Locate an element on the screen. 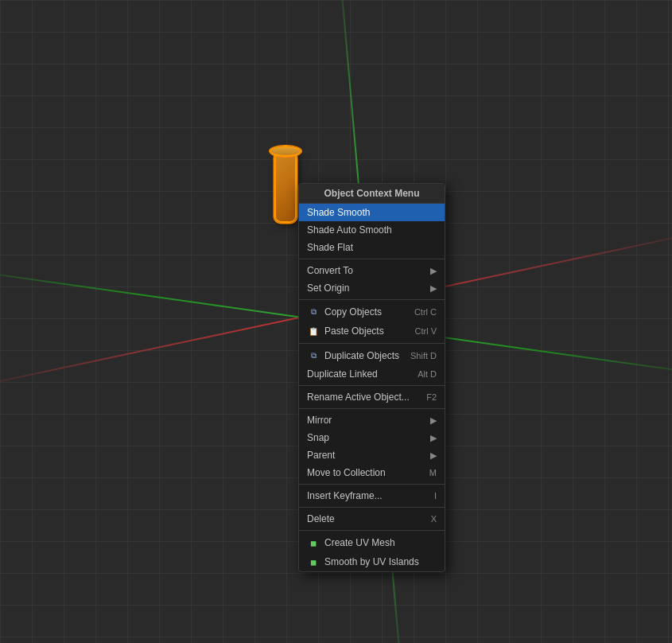  mirror-arrow: ▶ is located at coordinates (433, 420).